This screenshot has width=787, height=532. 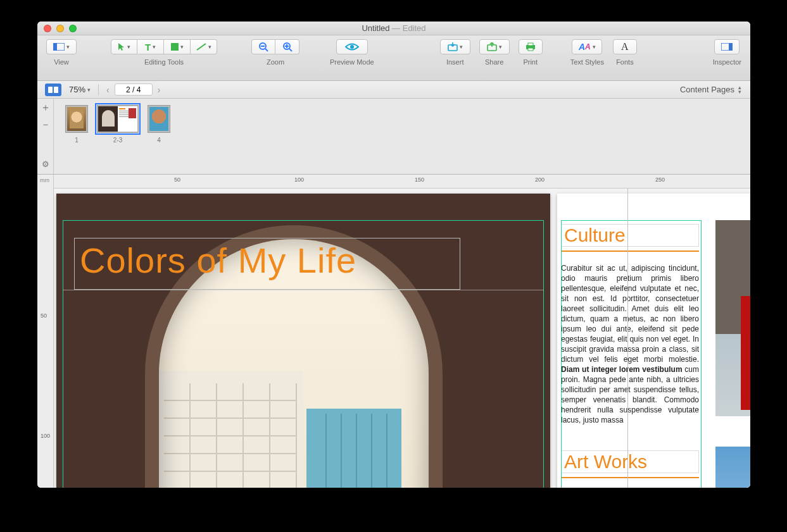 What do you see at coordinates (733, 467) in the screenshot?
I see `page-3-image-bottom` at bounding box center [733, 467].